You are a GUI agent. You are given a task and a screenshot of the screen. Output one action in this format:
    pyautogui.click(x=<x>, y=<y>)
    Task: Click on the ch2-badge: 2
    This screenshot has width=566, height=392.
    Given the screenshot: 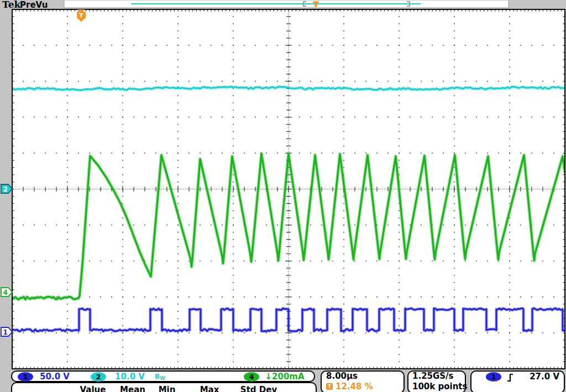 What is the action you would take?
    pyautogui.click(x=98, y=377)
    